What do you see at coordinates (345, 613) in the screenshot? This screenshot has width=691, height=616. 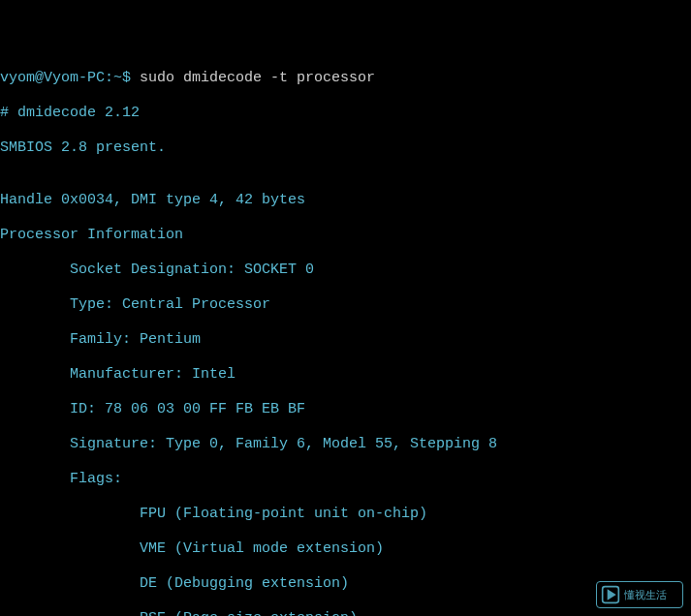 I see `flag-line: PSE (Page size extension)` at bounding box center [345, 613].